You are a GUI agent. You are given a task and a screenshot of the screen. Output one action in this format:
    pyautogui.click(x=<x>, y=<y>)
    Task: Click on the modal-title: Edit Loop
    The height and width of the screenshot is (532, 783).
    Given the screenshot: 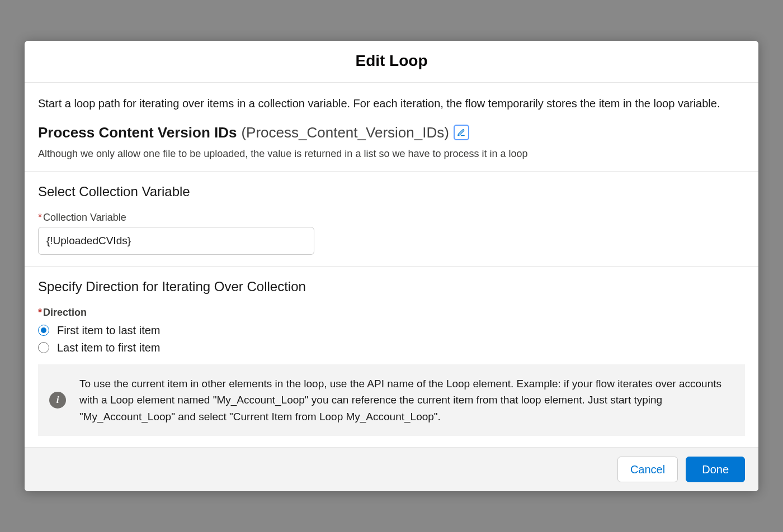 What is the action you would take?
    pyautogui.click(x=392, y=61)
    